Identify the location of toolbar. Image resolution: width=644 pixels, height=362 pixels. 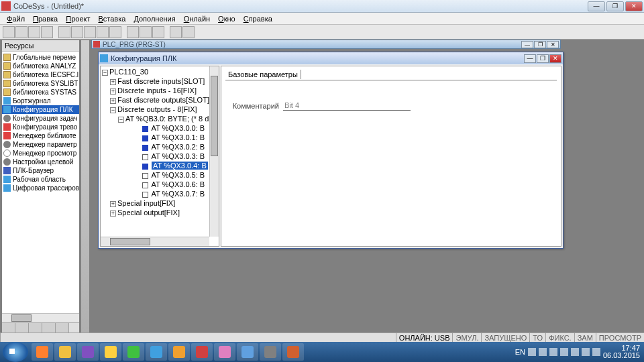
(322, 32).